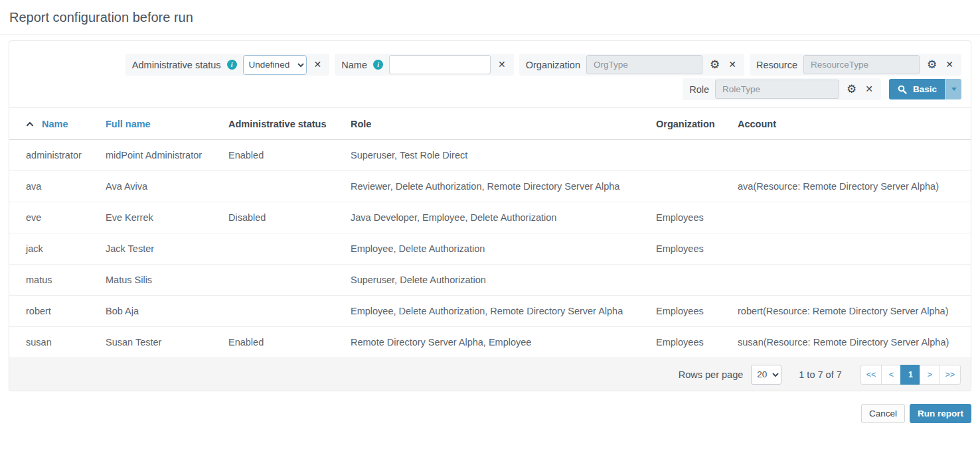  I want to click on filter-resource-label: Resource, so click(777, 65).